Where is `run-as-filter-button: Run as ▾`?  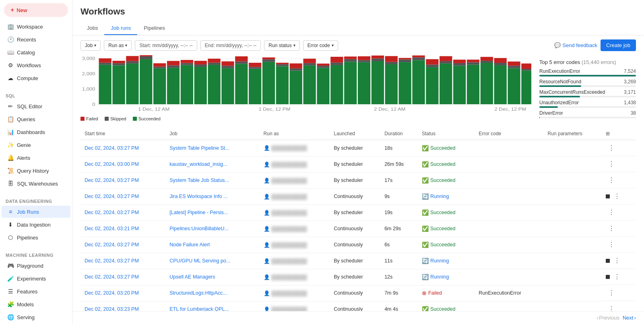 run-as-filter-button: Run as ▾ is located at coordinates (118, 45).